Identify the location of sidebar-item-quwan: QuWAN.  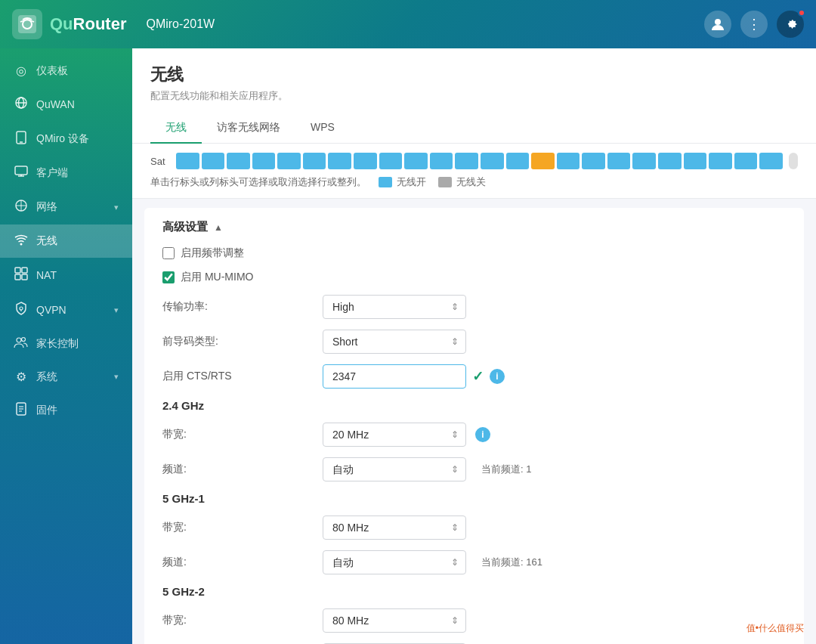
(66, 104).